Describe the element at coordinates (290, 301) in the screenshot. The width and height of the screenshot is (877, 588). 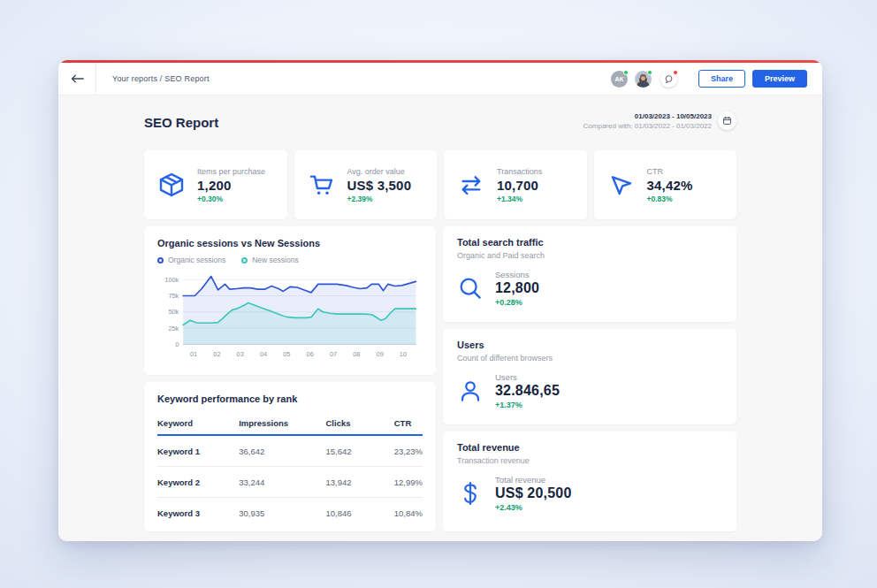
I see `sessions-chart-card: Organic sessions vs New Sessions Organic…` at that location.